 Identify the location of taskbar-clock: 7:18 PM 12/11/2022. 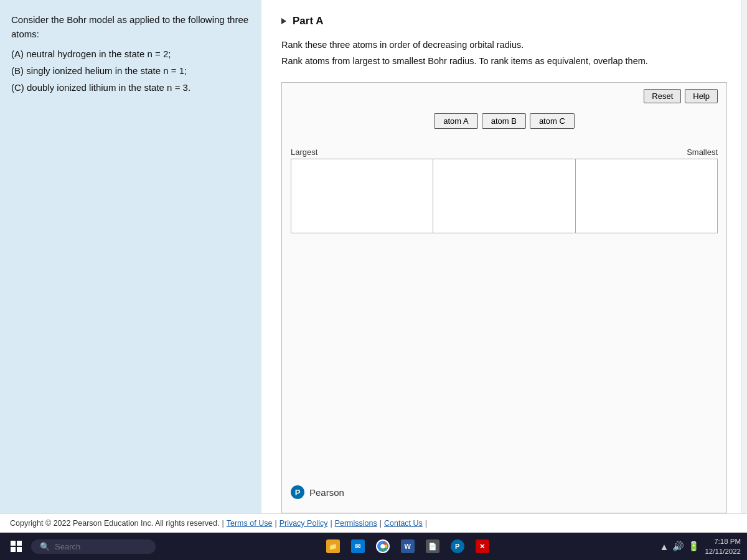
(723, 546).